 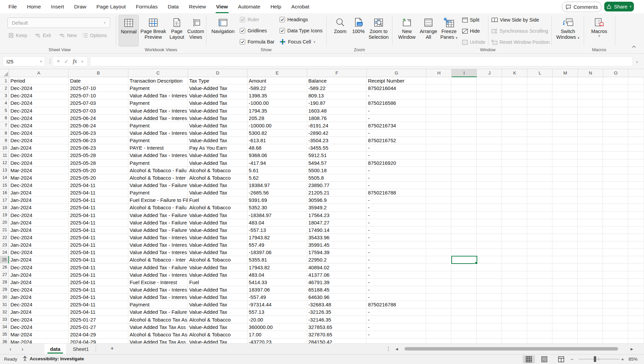 What do you see at coordinates (565, 141) in the screenshot?
I see `cell-M9` at bounding box center [565, 141].